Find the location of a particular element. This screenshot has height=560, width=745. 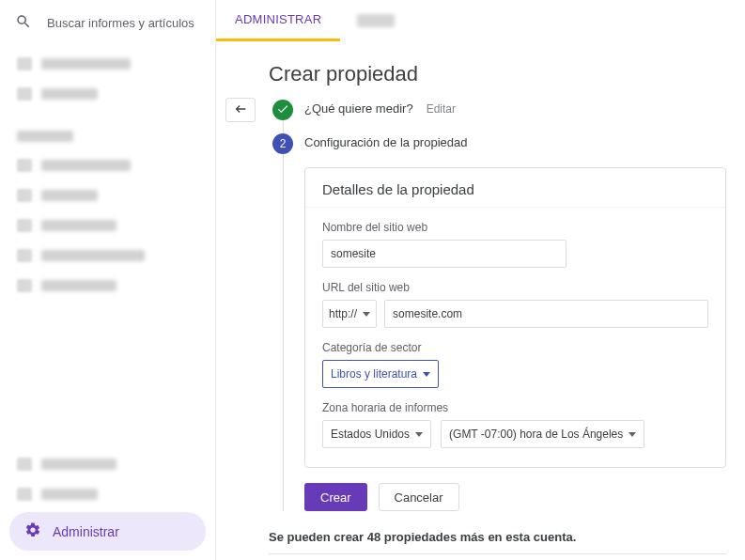

sidebar-admin: Administrar is located at coordinates (107, 532).